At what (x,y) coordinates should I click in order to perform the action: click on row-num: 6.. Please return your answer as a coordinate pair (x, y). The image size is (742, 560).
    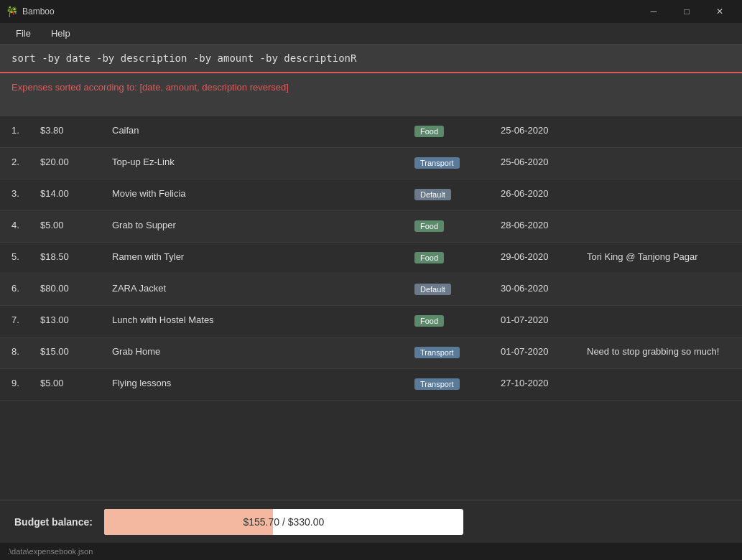
    Looking at the image, I should click on (26, 287).